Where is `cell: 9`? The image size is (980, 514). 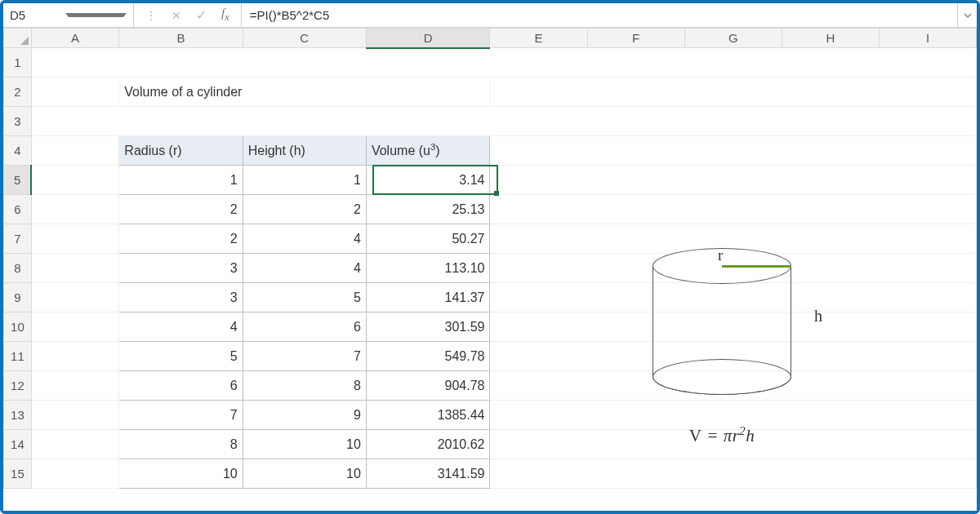
cell: 9 is located at coordinates (304, 415).